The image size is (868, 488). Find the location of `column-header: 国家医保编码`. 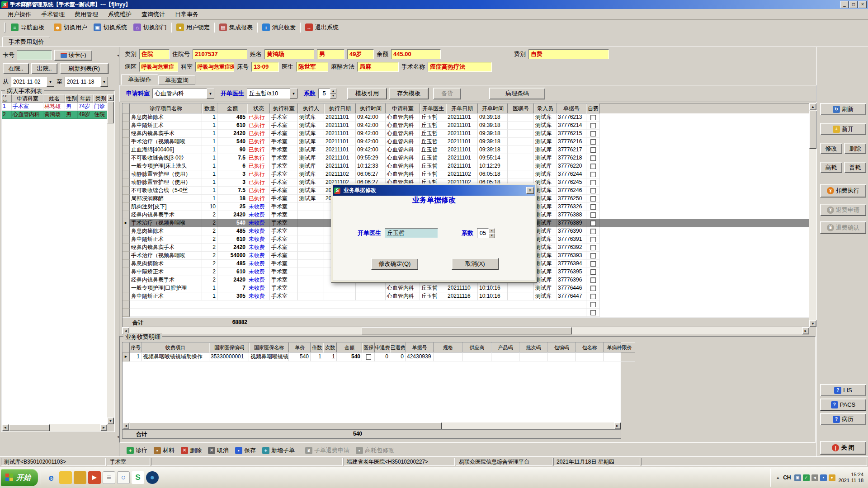

column-header: 国家医保编码 is located at coordinates (229, 347).